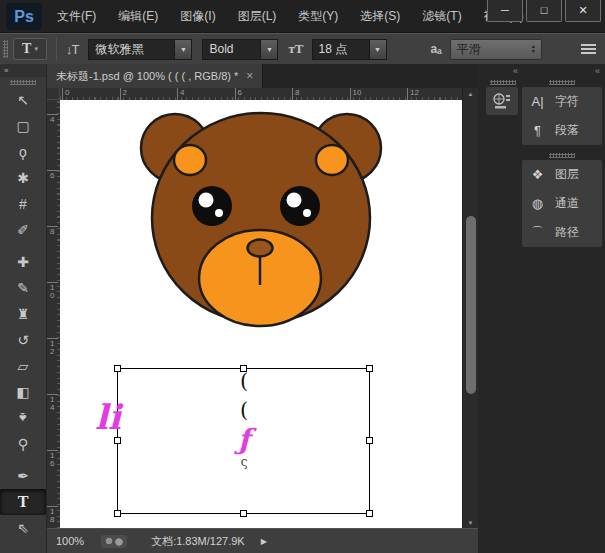  Describe the element at coordinates (23, 230) in the screenshot. I see `tool-icon: ✐` at that location.